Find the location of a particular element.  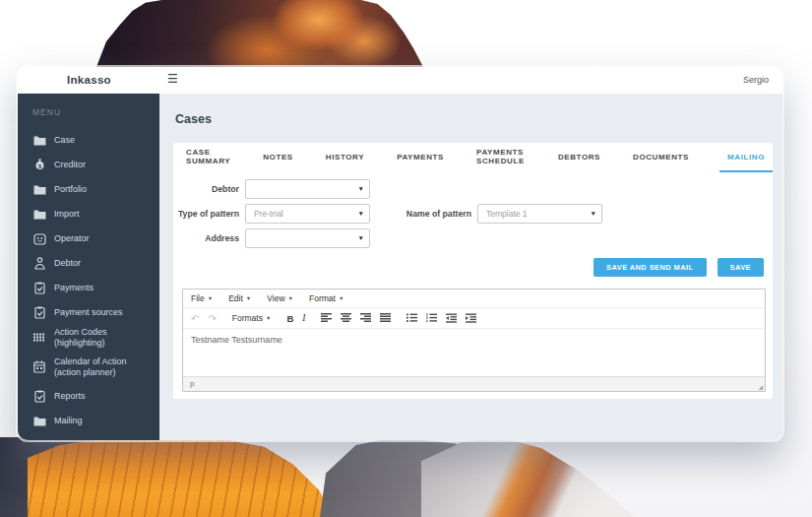

sidebar-item-label: Mailing is located at coordinates (69, 421).